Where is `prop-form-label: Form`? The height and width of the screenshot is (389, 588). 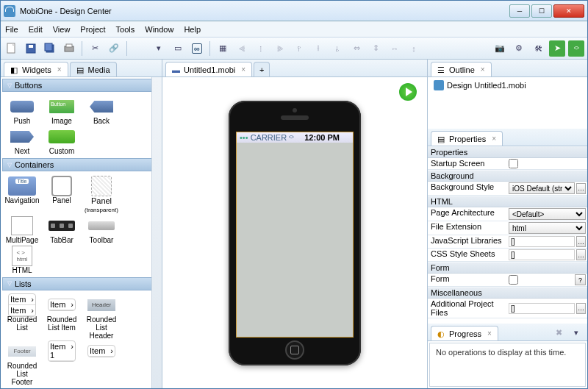 prop-form-label: Form is located at coordinates (467, 279).